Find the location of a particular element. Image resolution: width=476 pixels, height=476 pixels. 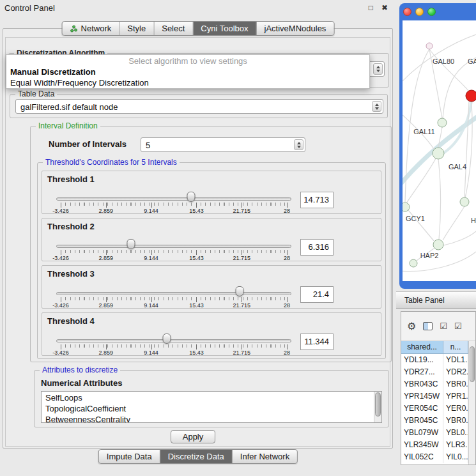

tab-select: Select is located at coordinates (174, 28).